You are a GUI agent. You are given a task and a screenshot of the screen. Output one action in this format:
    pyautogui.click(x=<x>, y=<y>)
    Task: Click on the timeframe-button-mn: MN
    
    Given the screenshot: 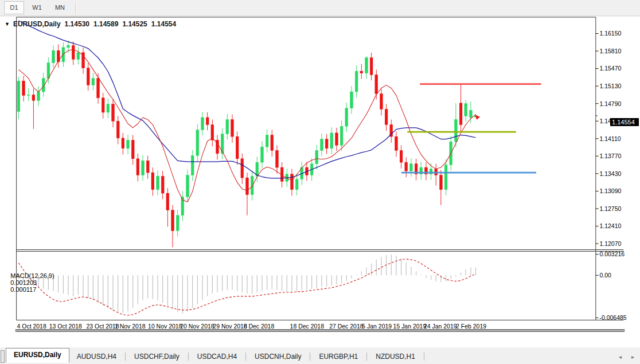 What is the action you would take?
    pyautogui.click(x=60, y=8)
    